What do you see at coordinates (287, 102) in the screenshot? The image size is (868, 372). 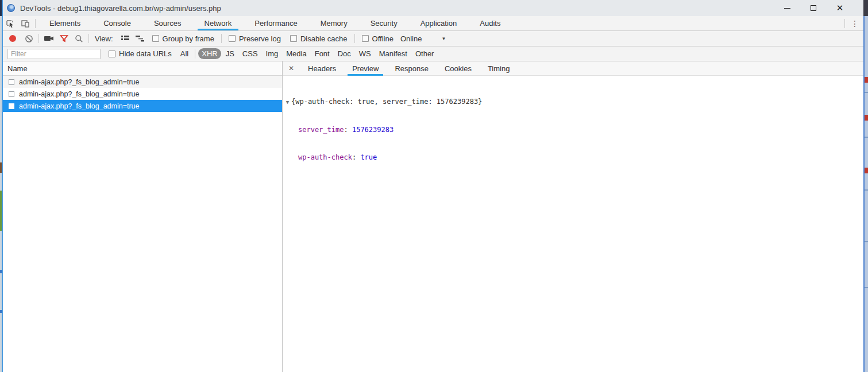 I see `expand-triangle-icon: ▼` at bounding box center [287, 102].